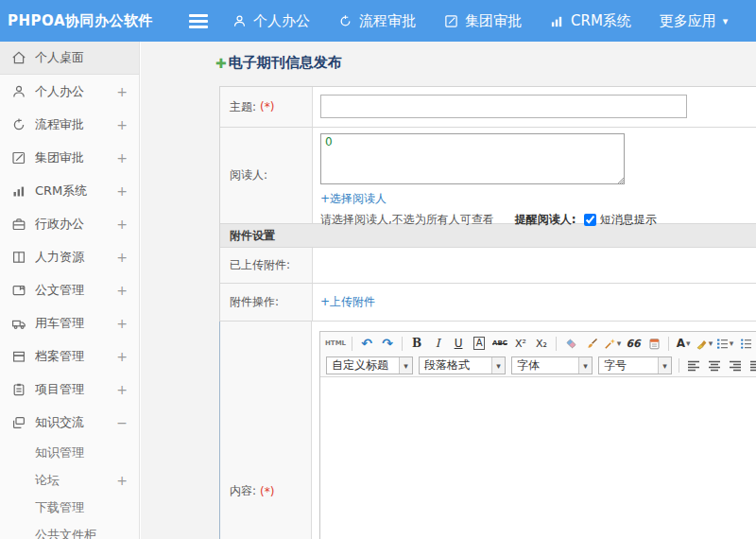 This screenshot has height=539, width=756. I want to click on paste-button, so click(654, 343).